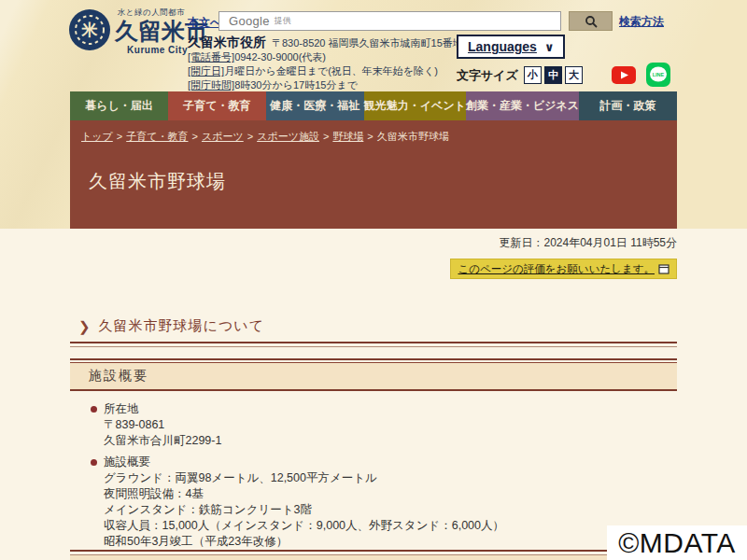 The image size is (747, 560). What do you see at coordinates (217, 106) in the screenshot?
I see `nav-item-label: 子育て・教育` at bounding box center [217, 106].